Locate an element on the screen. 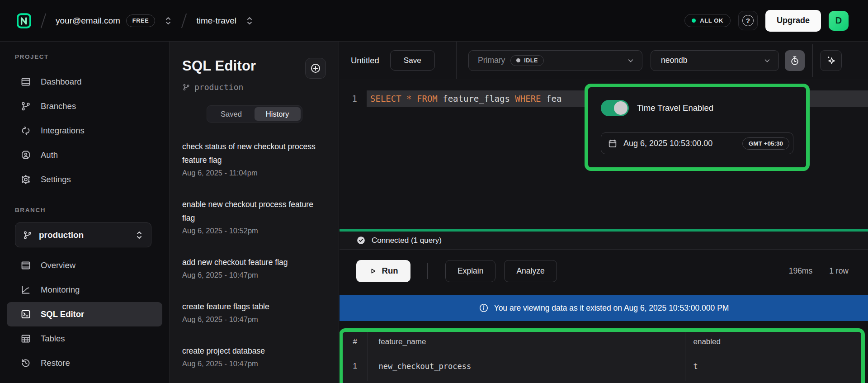  timezone-badge: GMT +05:30 is located at coordinates (766, 144).